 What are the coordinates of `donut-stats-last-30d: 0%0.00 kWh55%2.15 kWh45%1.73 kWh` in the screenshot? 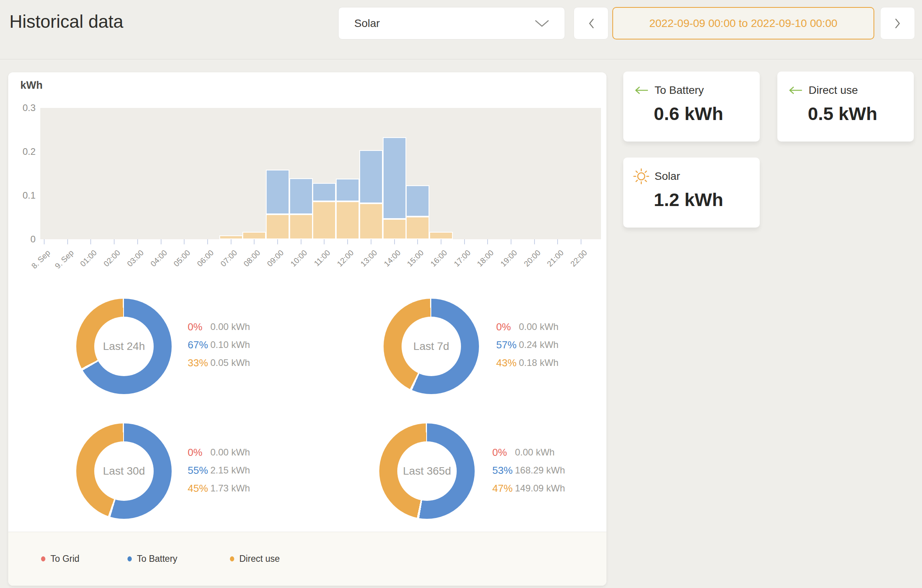 It's located at (219, 470).